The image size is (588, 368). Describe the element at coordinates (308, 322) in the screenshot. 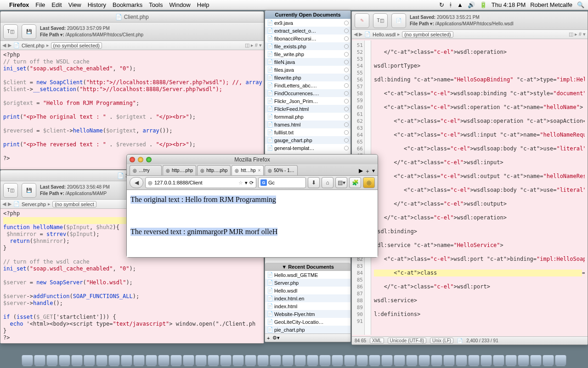

I see `doc-row: 📄 GeoLiteCity-Locatio…` at that location.